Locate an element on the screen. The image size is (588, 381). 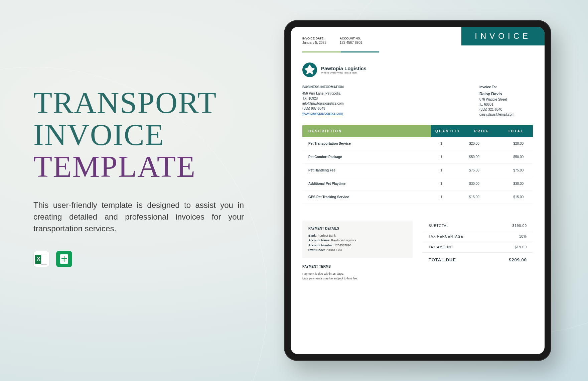
company-tagline: Where Every Wag Tells a Tale! is located at coordinates (344, 73).